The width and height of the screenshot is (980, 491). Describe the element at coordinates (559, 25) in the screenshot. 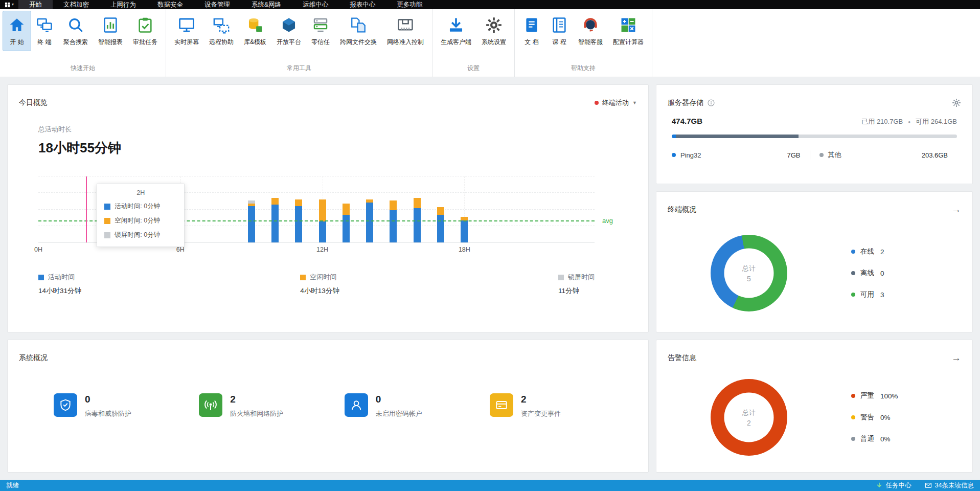

I see `course-icon` at that location.